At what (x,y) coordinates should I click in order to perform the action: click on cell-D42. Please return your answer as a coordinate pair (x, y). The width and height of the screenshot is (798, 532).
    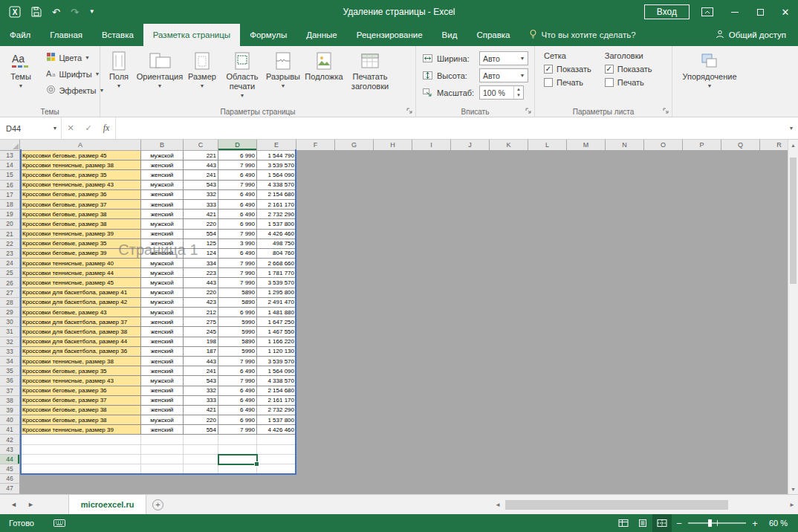
    Looking at the image, I should click on (238, 440).